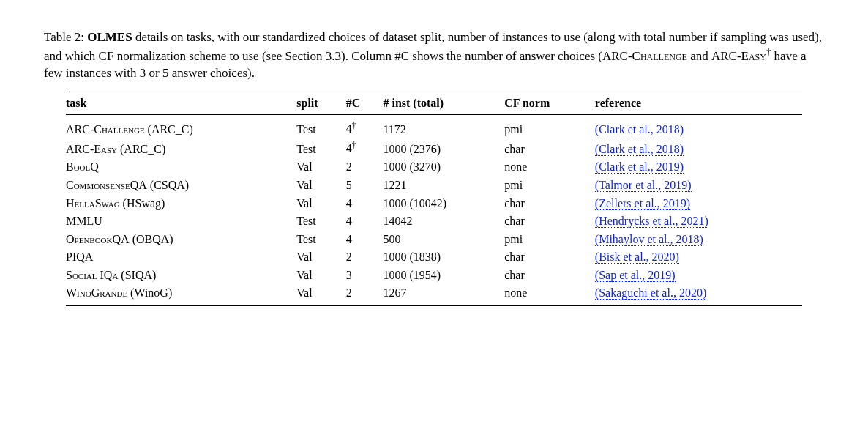  I want to click on reference-link: (Mihaylov et al., 2018), so click(649, 240).